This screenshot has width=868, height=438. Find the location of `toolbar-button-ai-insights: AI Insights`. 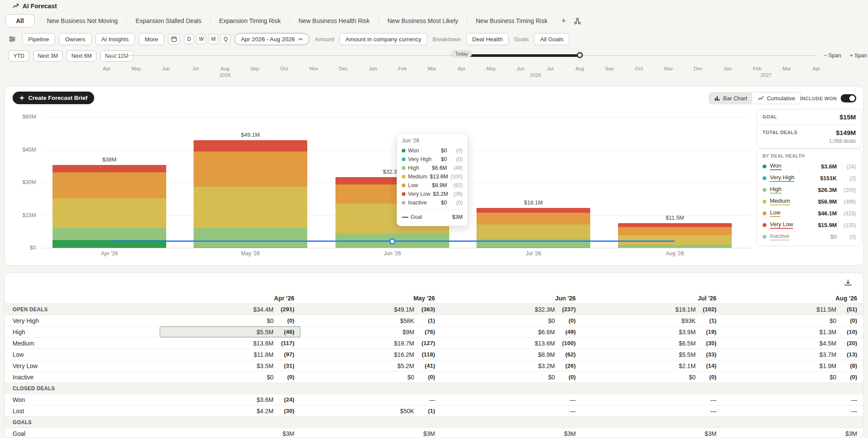

toolbar-button-ai-insights: AI Insights is located at coordinates (115, 39).